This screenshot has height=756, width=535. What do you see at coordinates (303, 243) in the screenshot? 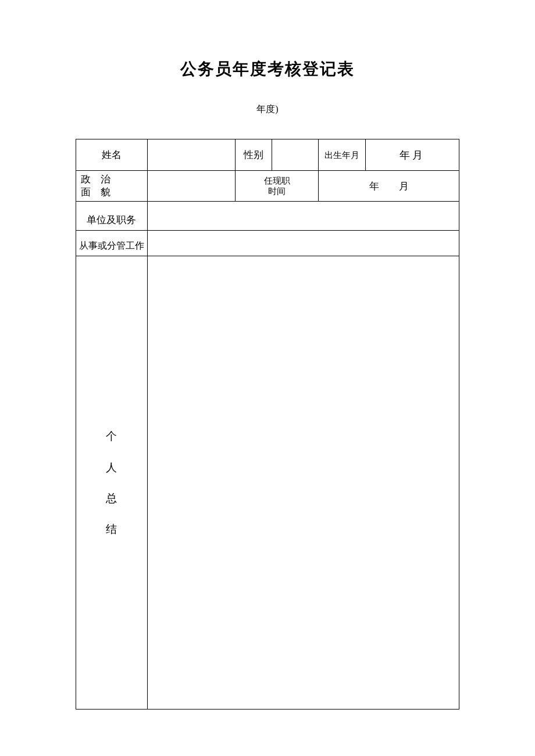
I see `value-work` at bounding box center [303, 243].